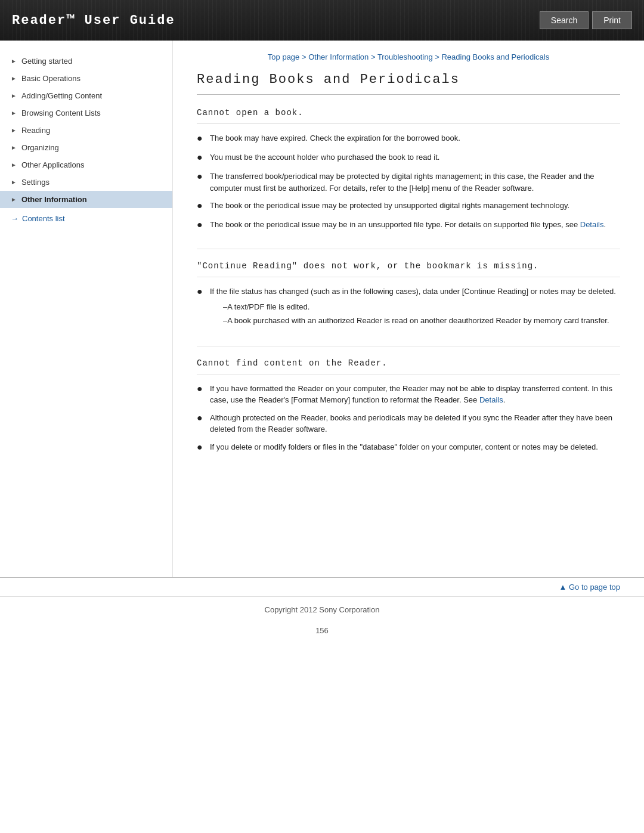 This screenshot has height=833, width=644. I want to click on header-buttons: Search Print, so click(586, 20).